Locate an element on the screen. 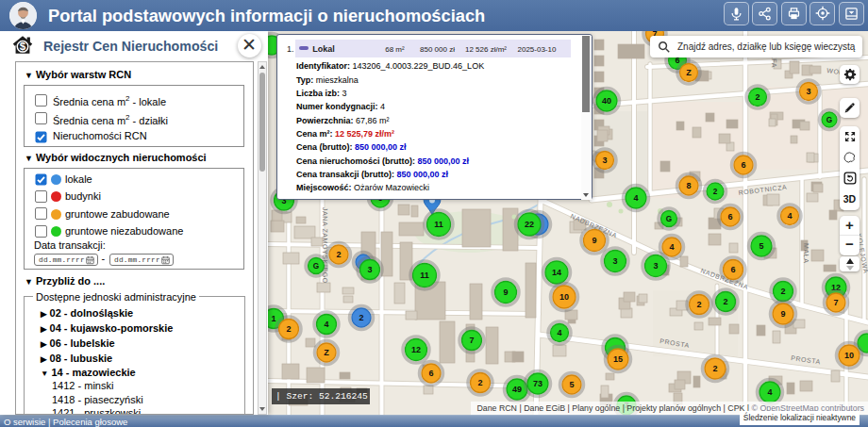 The width and height of the screenshot is (868, 427). svg-text: 1 is located at coordinates (274, 319).